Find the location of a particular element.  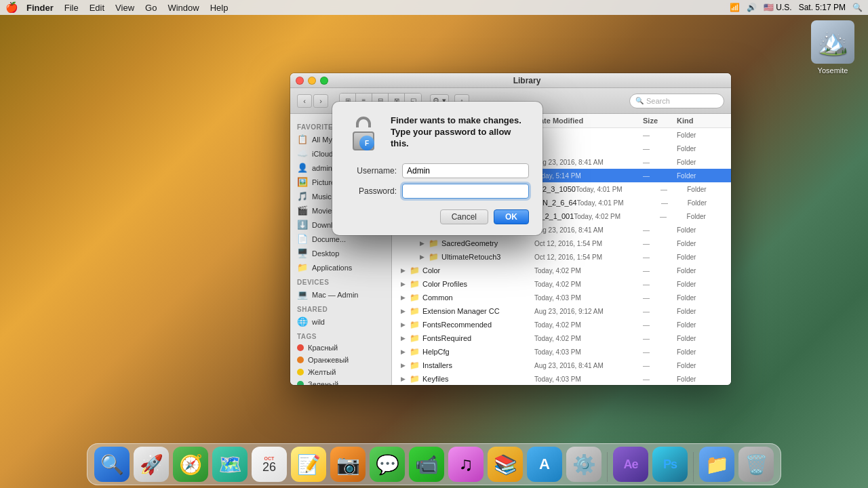

row-date: Today, 4:03 PM is located at coordinates (589, 352).